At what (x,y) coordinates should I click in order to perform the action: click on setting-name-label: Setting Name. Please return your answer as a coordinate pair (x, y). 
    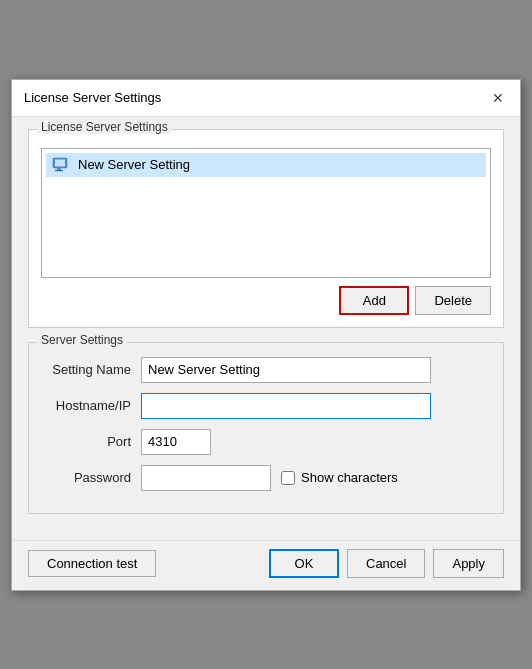
    Looking at the image, I should click on (91, 370).